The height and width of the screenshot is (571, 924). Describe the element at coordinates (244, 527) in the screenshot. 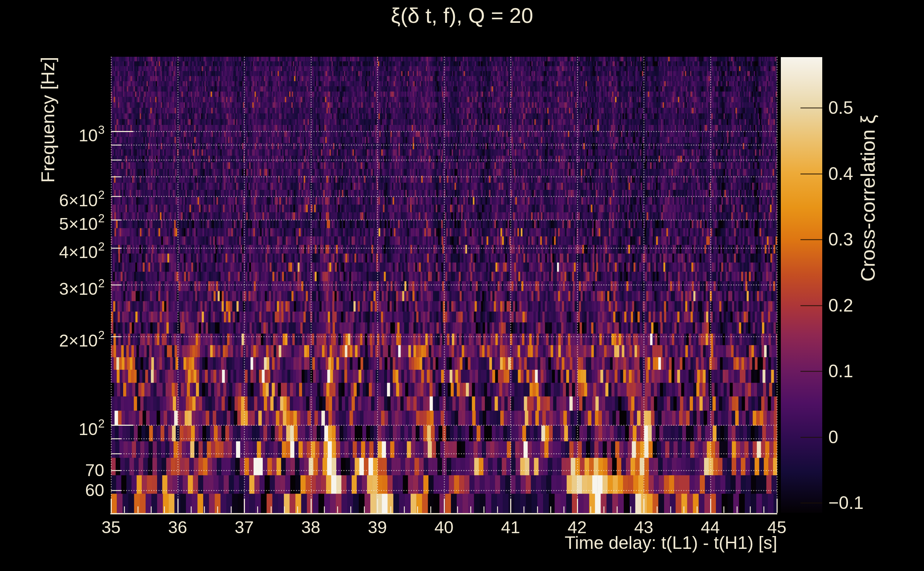

I see `x-tick-label: 37` at that location.